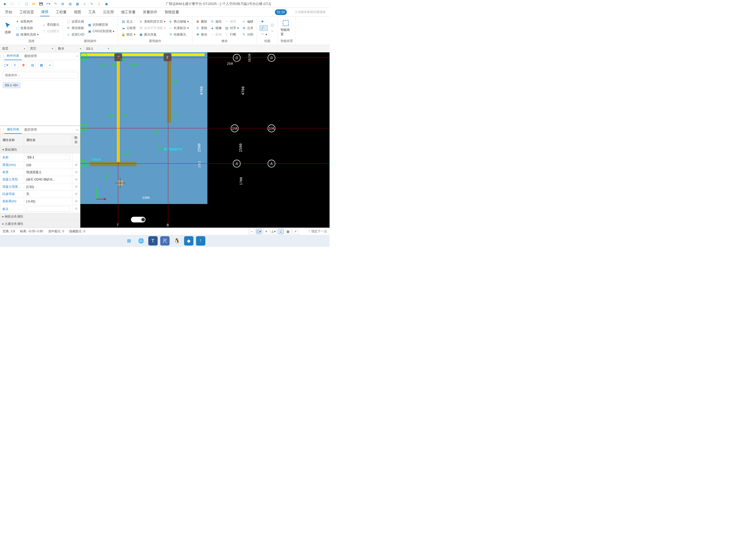 The width and height of the screenshot is (747, 560). What do you see at coordinates (266, 232) in the screenshot?
I see `snap-intersect: ✕` at bounding box center [266, 232].